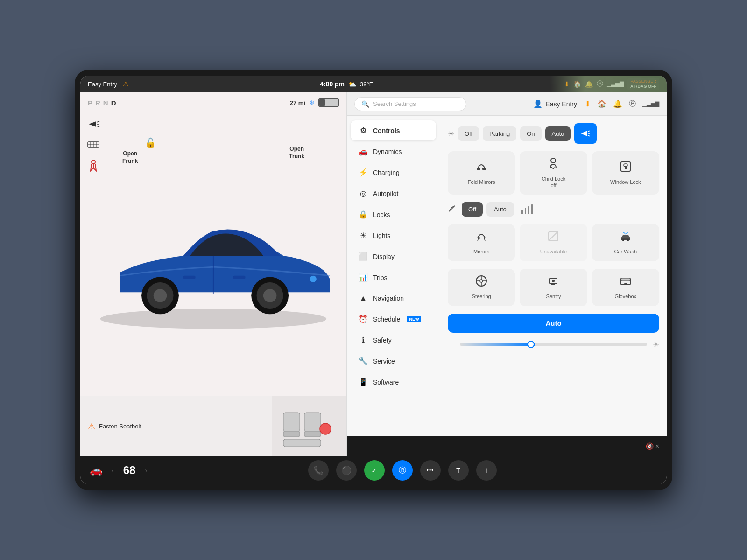 Image resolution: width=747 pixels, height=560 pixels. Describe the element at coordinates (382, 340) in the screenshot. I see `safety-nav-label: Safety` at that location.